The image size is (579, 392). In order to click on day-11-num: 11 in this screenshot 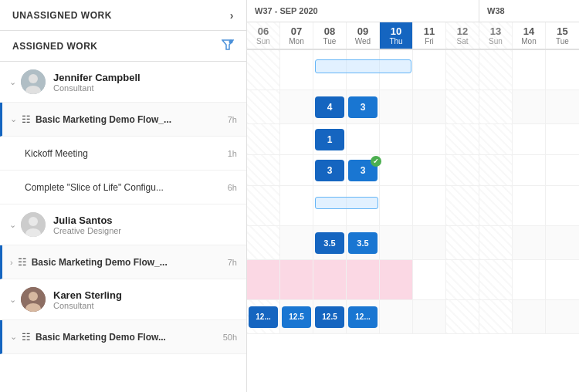, I will do `click(429, 31)`.